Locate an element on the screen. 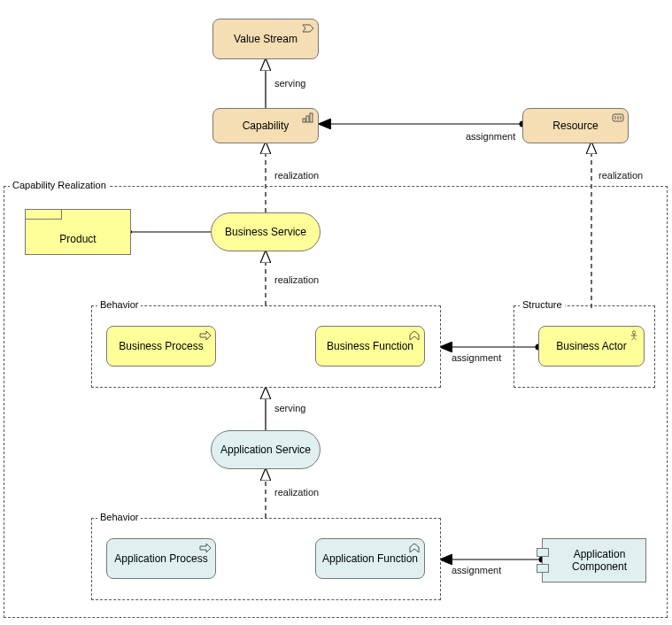  resource-label: Resource is located at coordinates (575, 126).